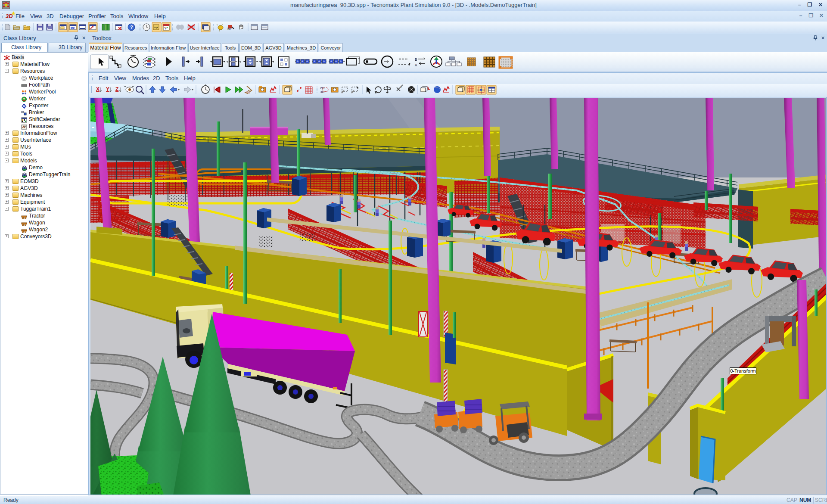 Image resolution: width=827 pixels, height=504 pixels. Describe the element at coordinates (108, 89) in the screenshot. I see `svg-text: Y` at that location.